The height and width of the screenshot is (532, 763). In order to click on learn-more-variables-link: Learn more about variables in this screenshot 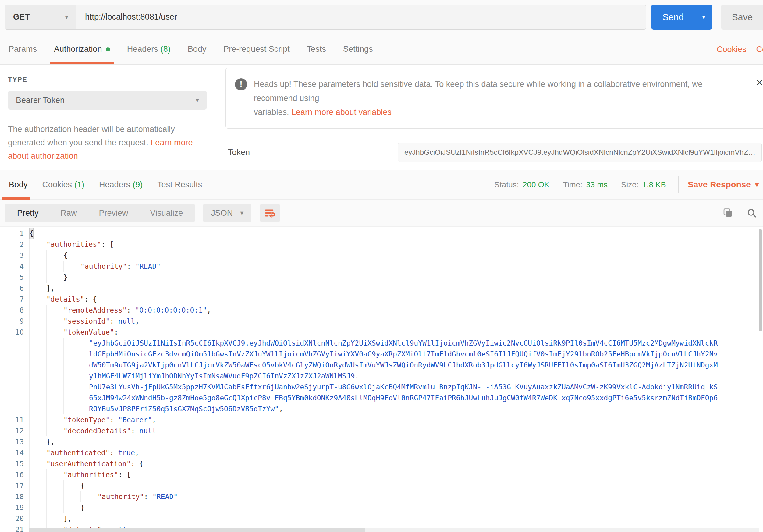, I will do `click(342, 112)`.